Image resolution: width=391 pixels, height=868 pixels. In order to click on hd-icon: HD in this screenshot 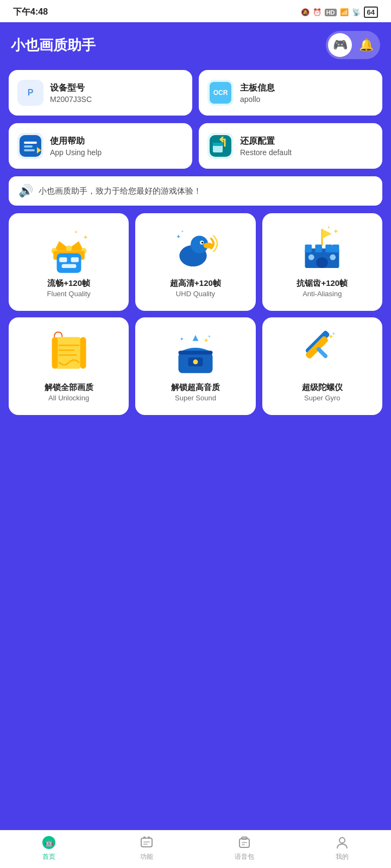, I will do `click(331, 12)`.